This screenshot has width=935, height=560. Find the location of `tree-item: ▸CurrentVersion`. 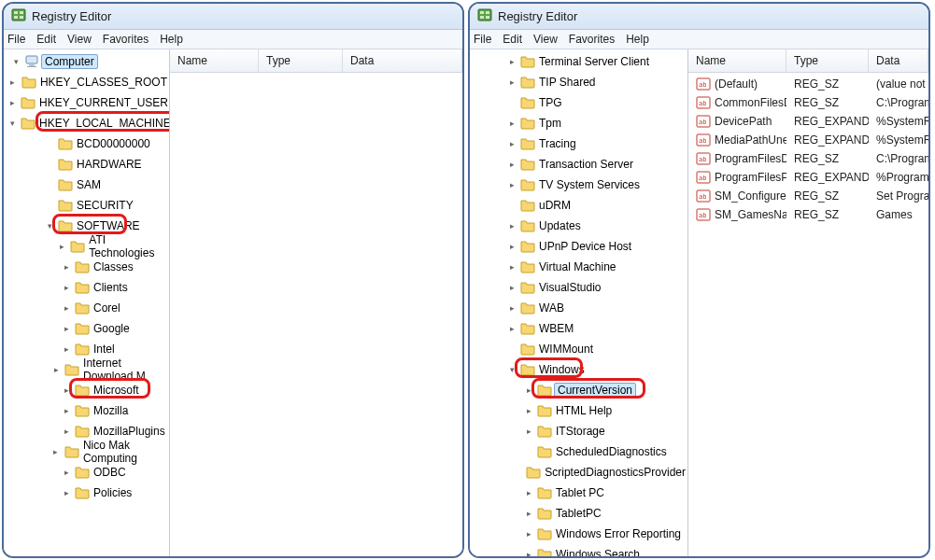

tree-item: ▸CurrentVersion is located at coordinates (579, 390).